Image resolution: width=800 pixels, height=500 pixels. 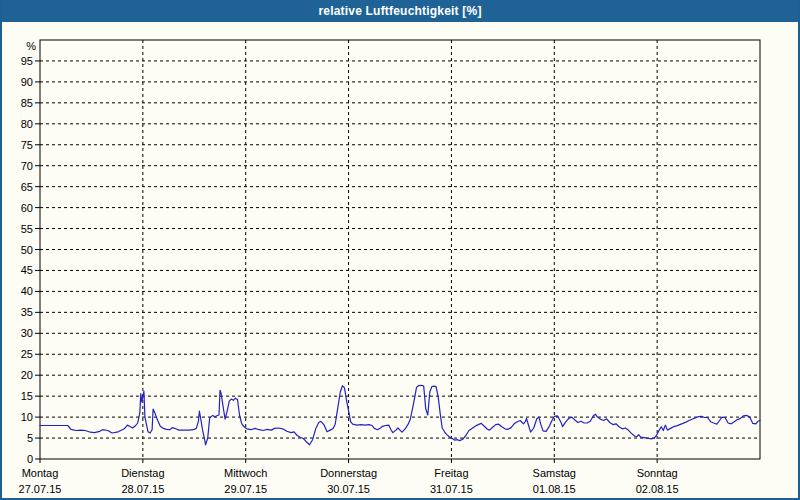 I want to click on y-tick-label: 90, so click(x=27, y=82).